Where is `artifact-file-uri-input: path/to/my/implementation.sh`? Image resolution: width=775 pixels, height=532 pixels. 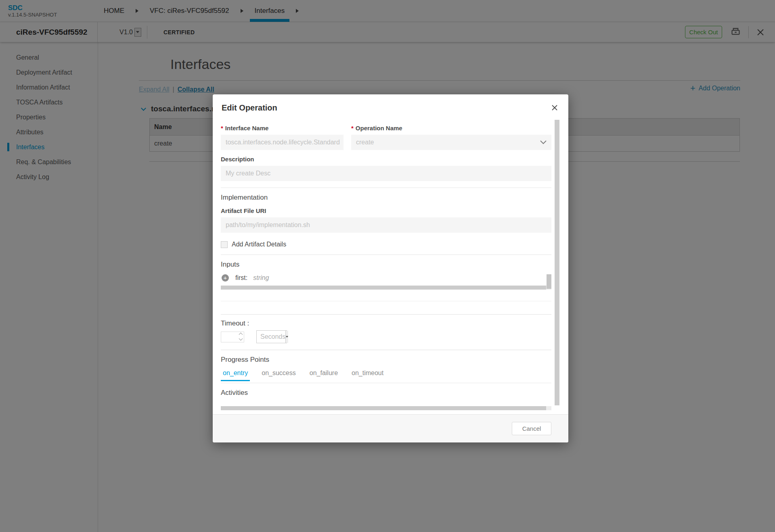
artifact-file-uri-input: path/to/my/implementation.sh is located at coordinates (386, 225).